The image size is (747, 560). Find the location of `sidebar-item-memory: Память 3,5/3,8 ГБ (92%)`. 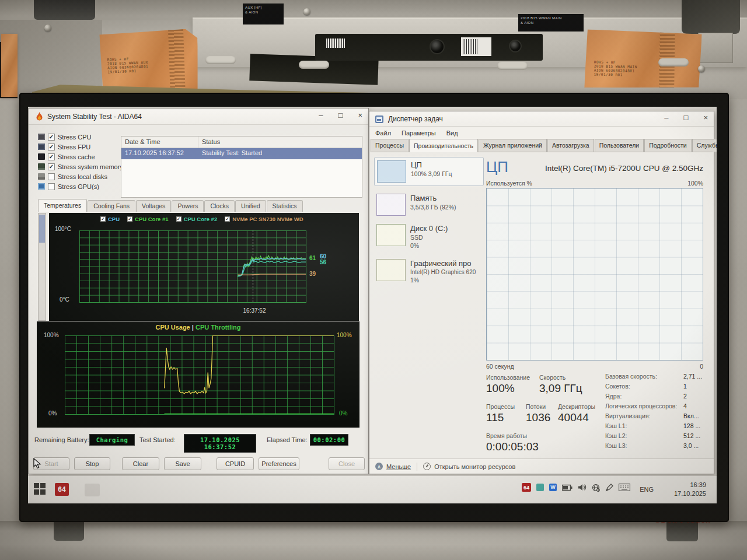

sidebar-item-memory: Память 3,5/3,8 ГБ (92%) is located at coordinates (429, 205).